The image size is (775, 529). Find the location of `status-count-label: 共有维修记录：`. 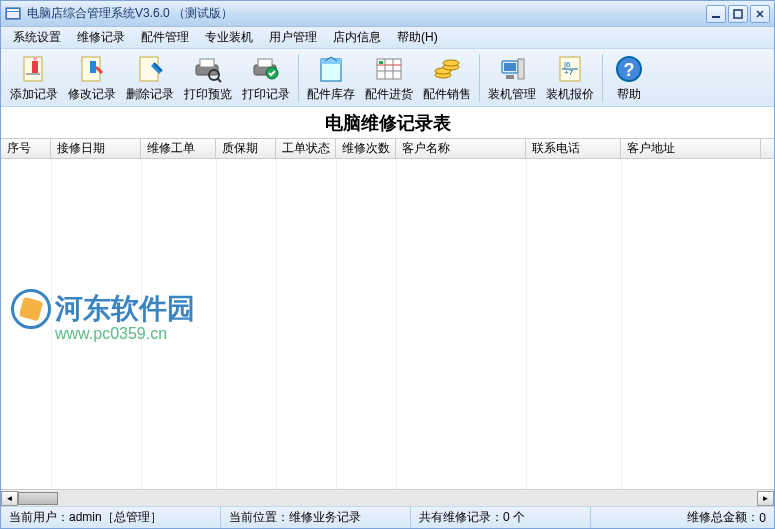

status-count-label: 共有维修记录： is located at coordinates (461, 518).